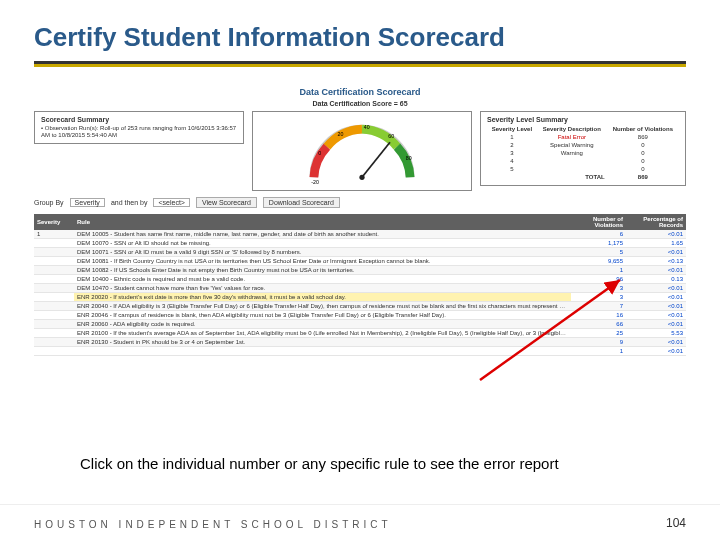  Describe the element at coordinates (322, 288) in the screenshot. I see `rule-text: DEM 10470 - Student cannot have more tha…` at that location.